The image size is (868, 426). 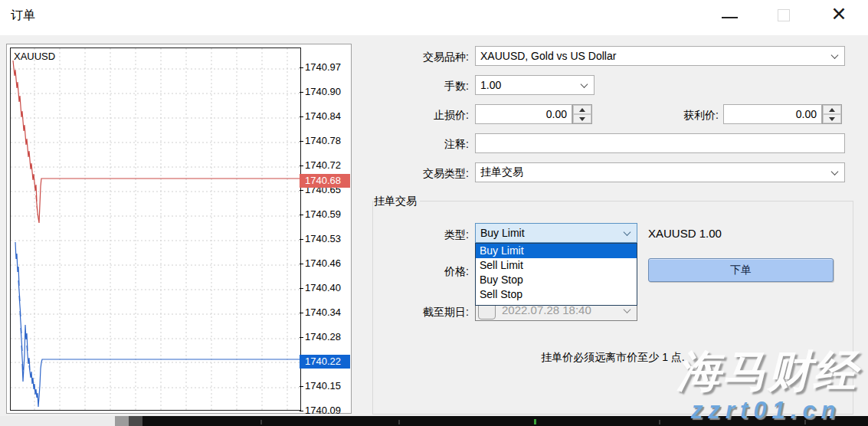 I want to click on place-order-button: 下单, so click(x=741, y=270).